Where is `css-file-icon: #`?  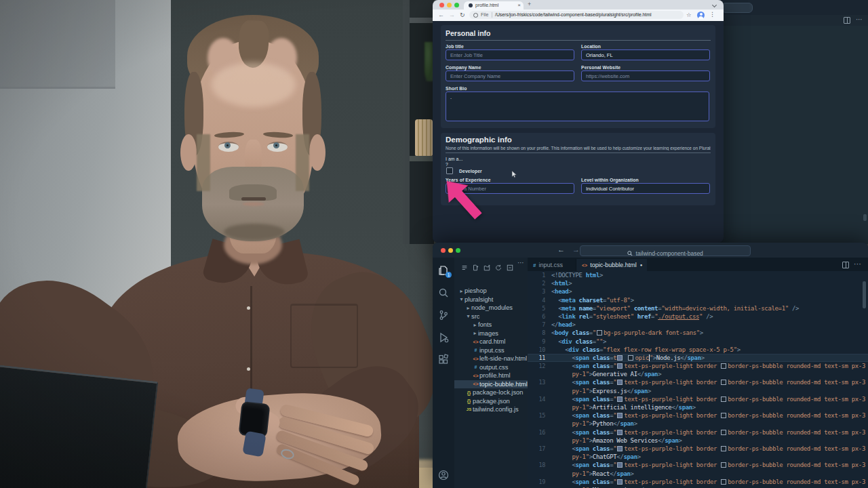 css-file-icon: # is located at coordinates (476, 350).